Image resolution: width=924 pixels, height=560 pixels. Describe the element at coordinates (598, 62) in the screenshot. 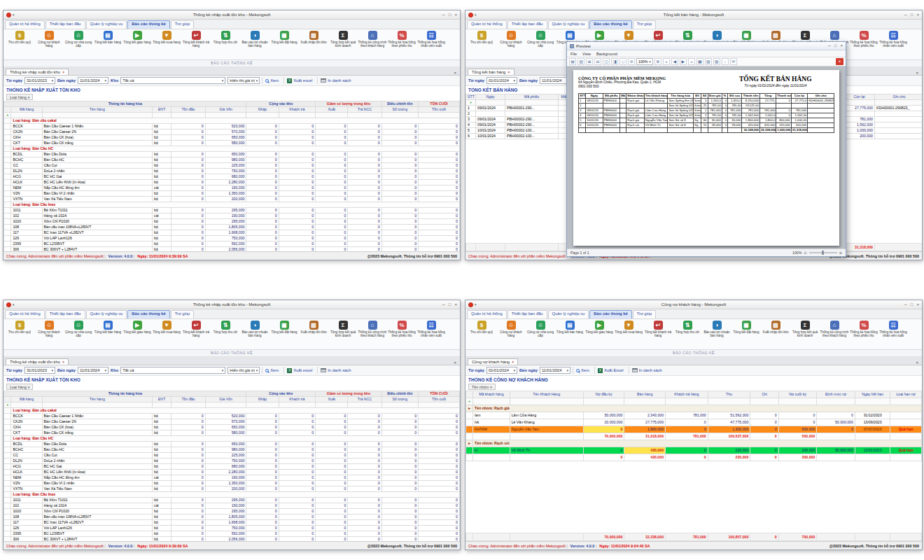

I see `quick-print-icon: ⊟` at that location.